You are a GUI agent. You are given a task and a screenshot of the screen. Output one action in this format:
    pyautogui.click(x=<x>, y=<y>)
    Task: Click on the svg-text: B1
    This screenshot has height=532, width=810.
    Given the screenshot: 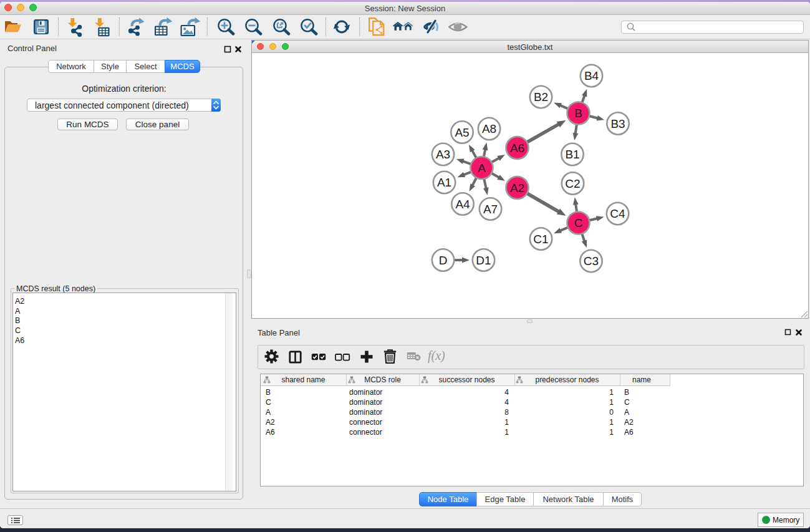 What is the action you would take?
    pyautogui.click(x=572, y=155)
    